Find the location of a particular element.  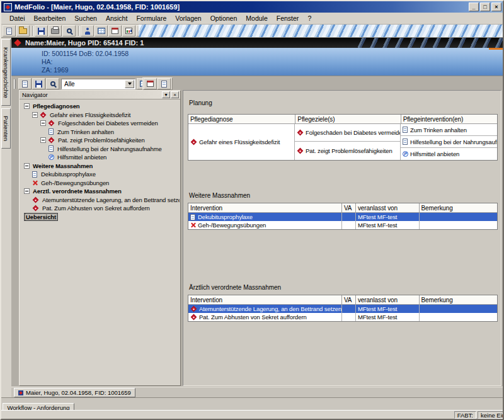

section-title-aerztlich-verordnete: Ärztlich verordnete Massnahmen is located at coordinates (235, 287).